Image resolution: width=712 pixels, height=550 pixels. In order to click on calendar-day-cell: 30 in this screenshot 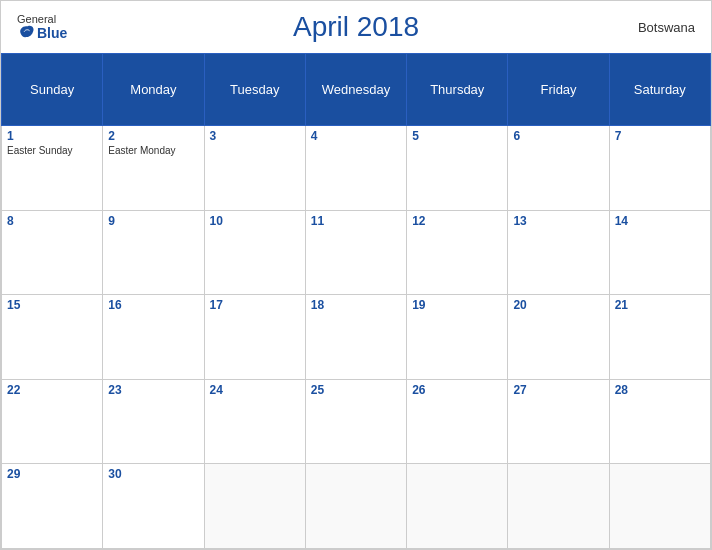, I will do `click(154, 506)`.